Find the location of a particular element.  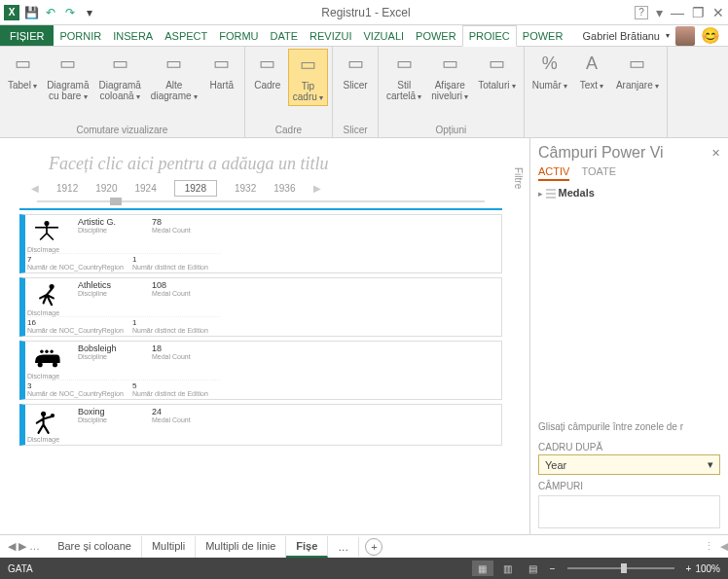

window-title: Registru1 - Excel is located at coordinates (366, 13).